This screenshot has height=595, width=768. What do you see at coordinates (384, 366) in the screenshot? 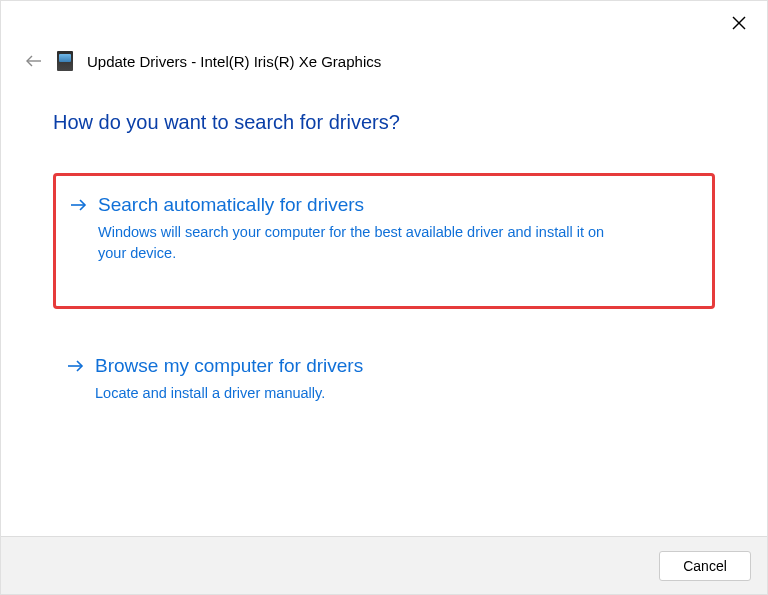
I see `option-header: Browse my computer for drivers` at bounding box center [384, 366].